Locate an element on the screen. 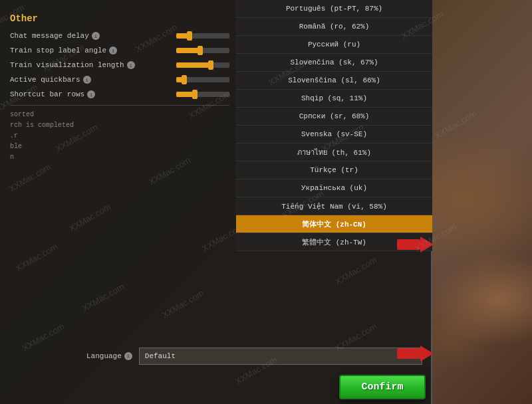  language-label: Language i is located at coordinates (109, 356).